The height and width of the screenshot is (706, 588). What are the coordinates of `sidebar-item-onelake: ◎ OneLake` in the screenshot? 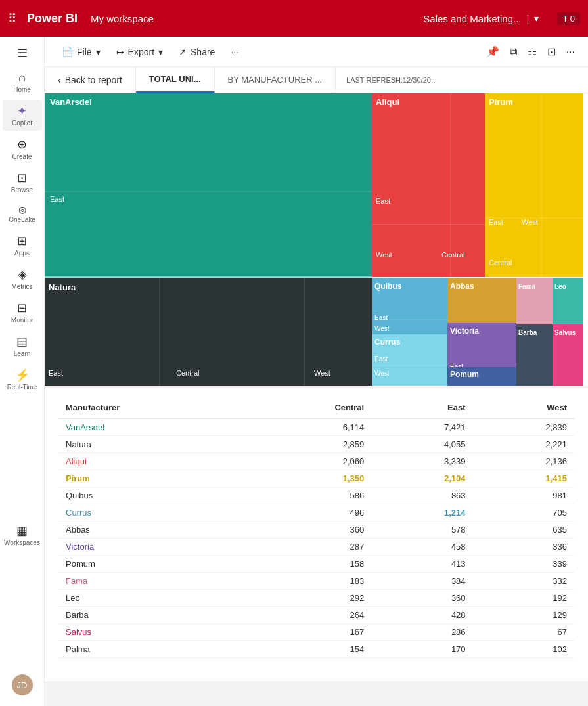 It's located at (22, 214).